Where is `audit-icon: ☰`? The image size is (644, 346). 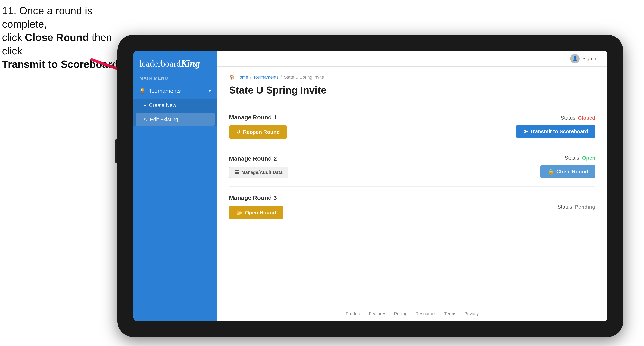 audit-icon: ☰ is located at coordinates (237, 173).